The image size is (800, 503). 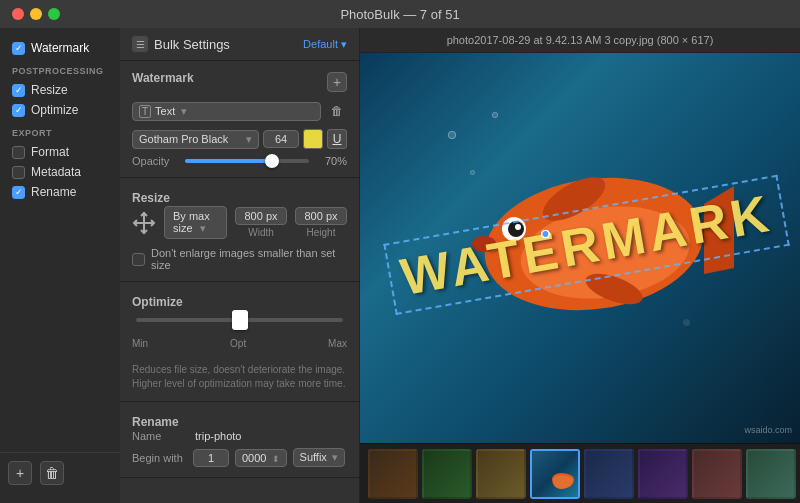 What do you see at coordinates (20, 473) in the screenshot?
I see `add-item-button: +` at bounding box center [20, 473].